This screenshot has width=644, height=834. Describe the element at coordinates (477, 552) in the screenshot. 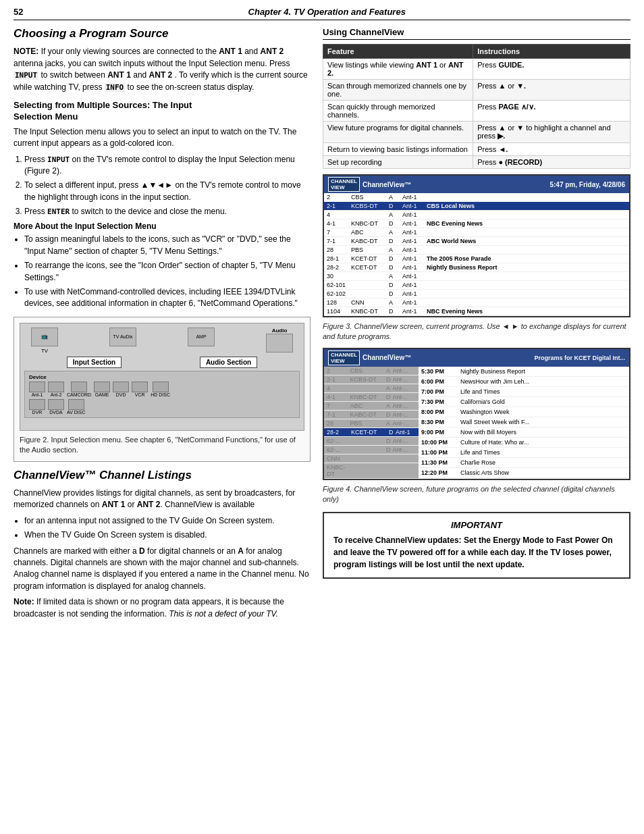

I see `important-text: To receive ChannelView updates: Set the …` at that location.